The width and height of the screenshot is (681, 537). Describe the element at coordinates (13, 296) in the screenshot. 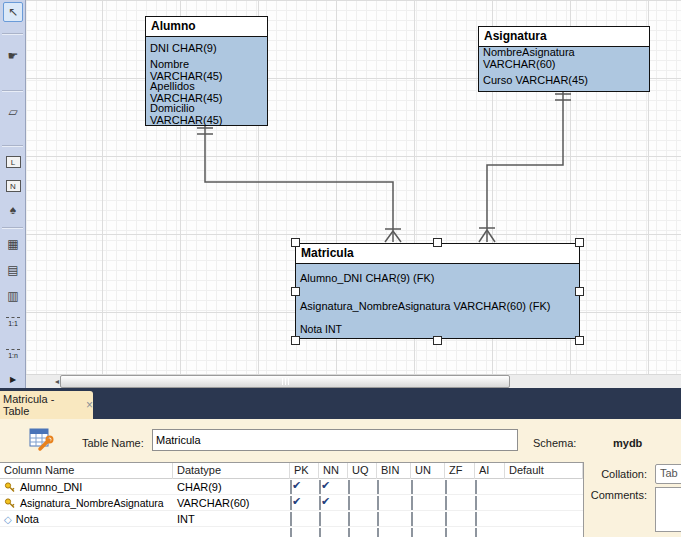

I see `routine-group-tool-icon: ▥` at that location.